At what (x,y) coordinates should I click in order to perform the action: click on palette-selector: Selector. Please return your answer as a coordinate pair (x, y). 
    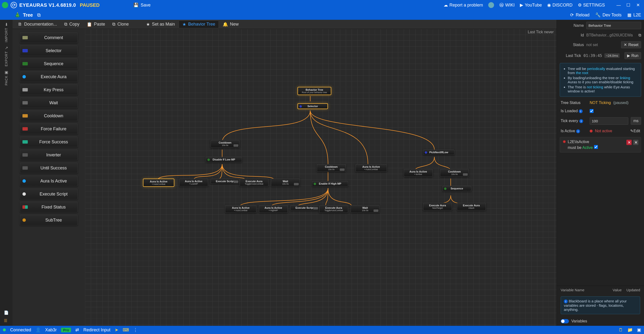
    Looking at the image, I should click on (49, 51).